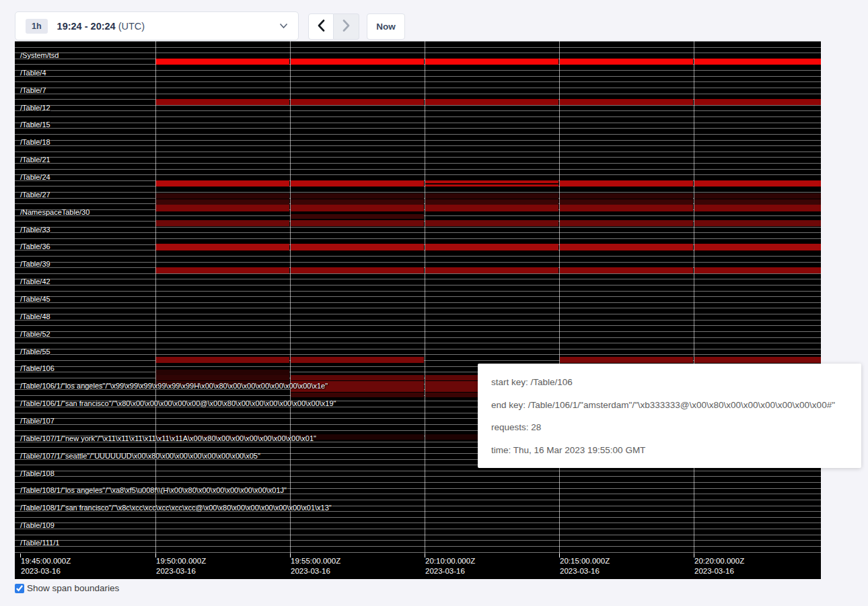  I want to click on key-row-label: /Table/106/1/"san francisco"/"\x80\x00\x…, so click(178, 404).